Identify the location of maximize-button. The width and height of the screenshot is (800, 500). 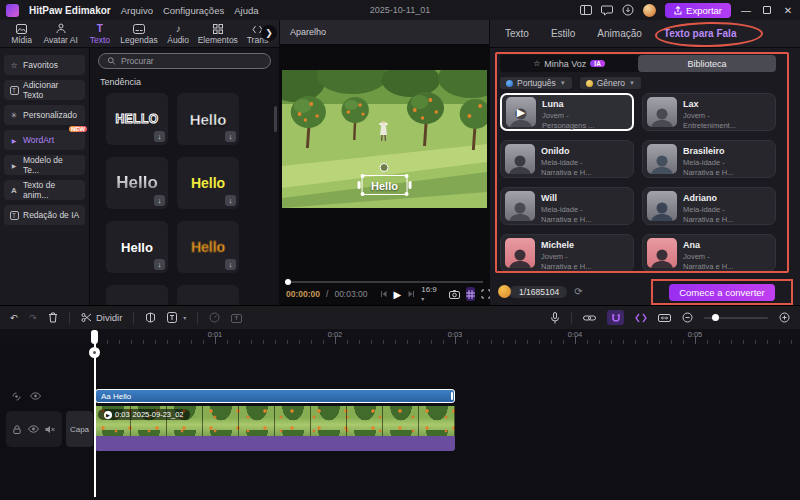
(767, 10).